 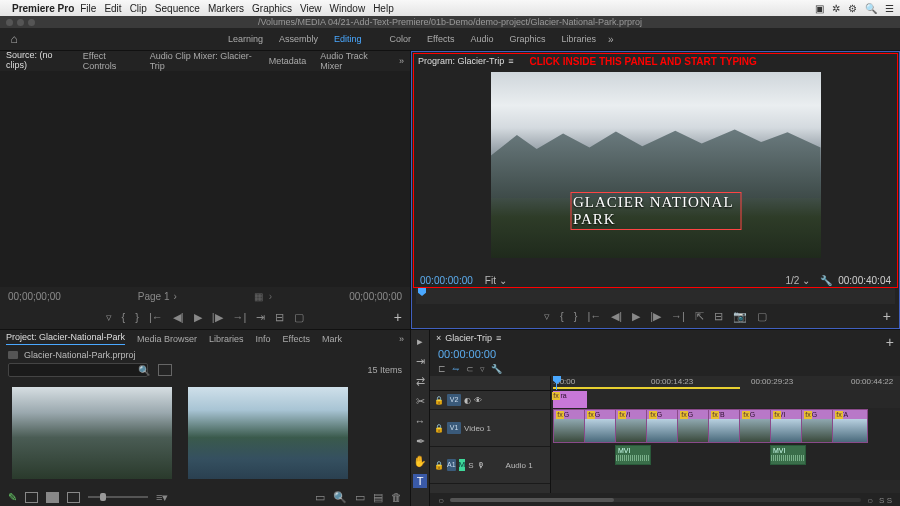 I want to click on lift-icon: ⇱, so click(x=700, y=316).